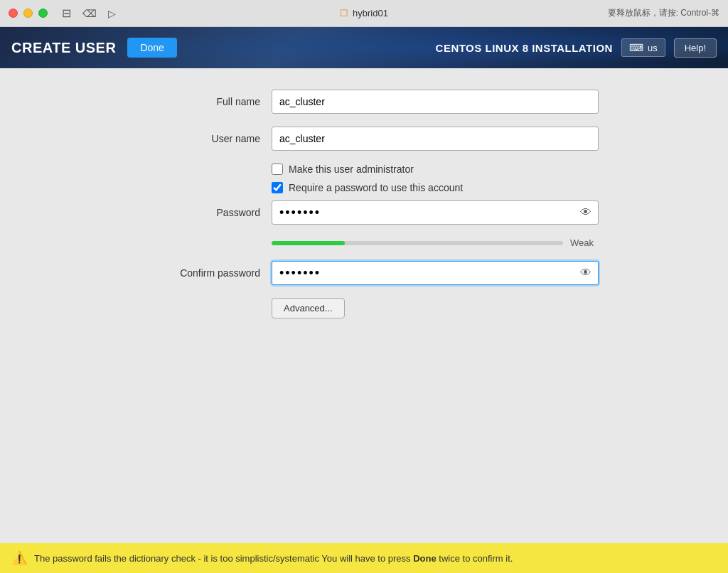 The image size is (728, 573). What do you see at coordinates (435, 169) in the screenshot?
I see `admin-checkbox-row: Make this user administrator` at bounding box center [435, 169].